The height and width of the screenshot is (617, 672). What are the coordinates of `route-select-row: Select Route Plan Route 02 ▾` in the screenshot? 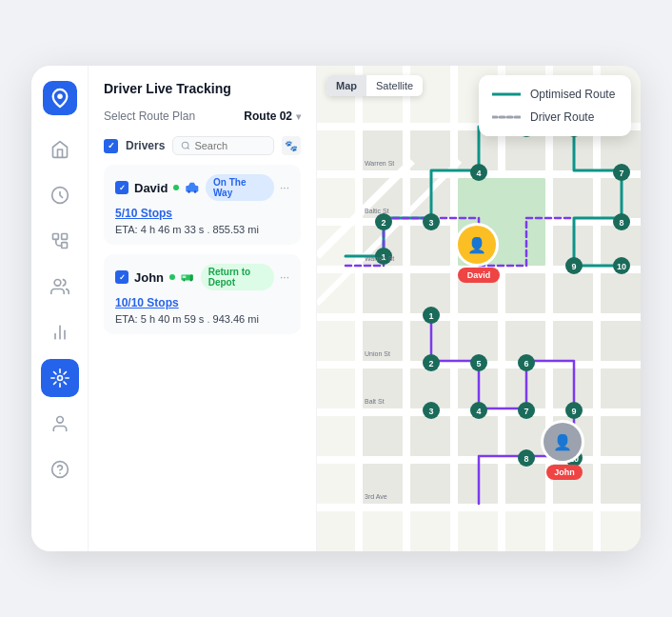 It's located at (202, 116).